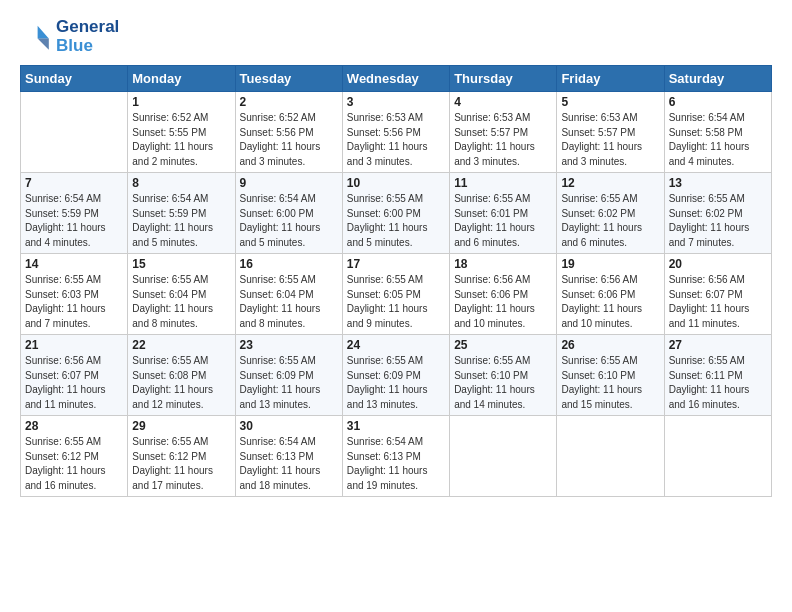 This screenshot has width=792, height=612. Describe the element at coordinates (718, 345) in the screenshot. I see `day-number: 27` at that location.